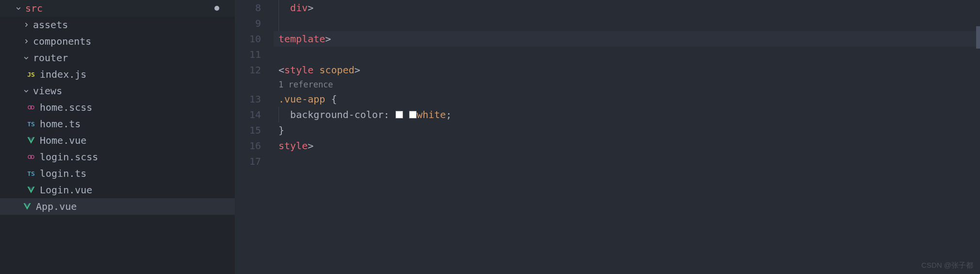 The width and height of the screenshot is (980, 274). Describe the element at coordinates (117, 173) in the screenshot. I see `file-item-login.ts: TSlogin.ts` at that location.